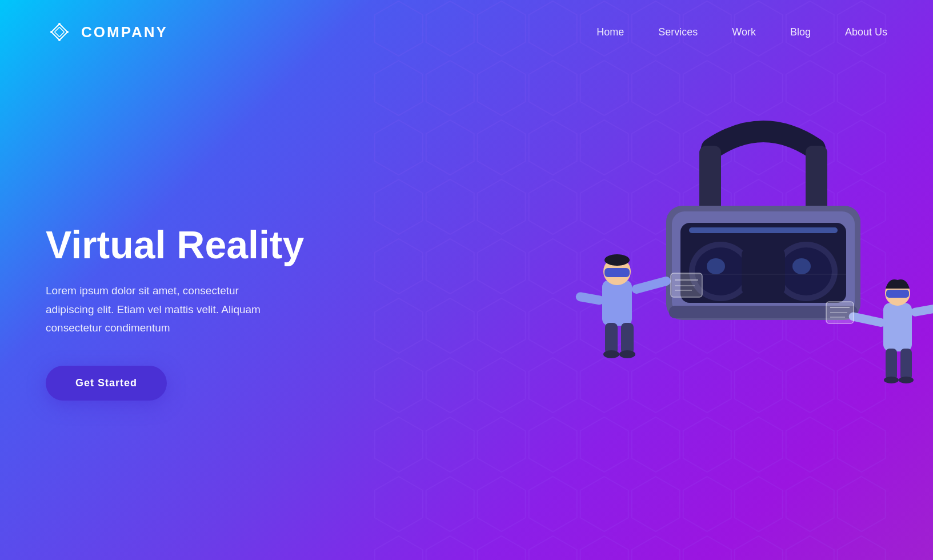 The image size is (933, 560). What do you see at coordinates (166, 310) in the screenshot?
I see `hero-description: Lorem ipsum dolor sit amet, consectetur …` at bounding box center [166, 310].